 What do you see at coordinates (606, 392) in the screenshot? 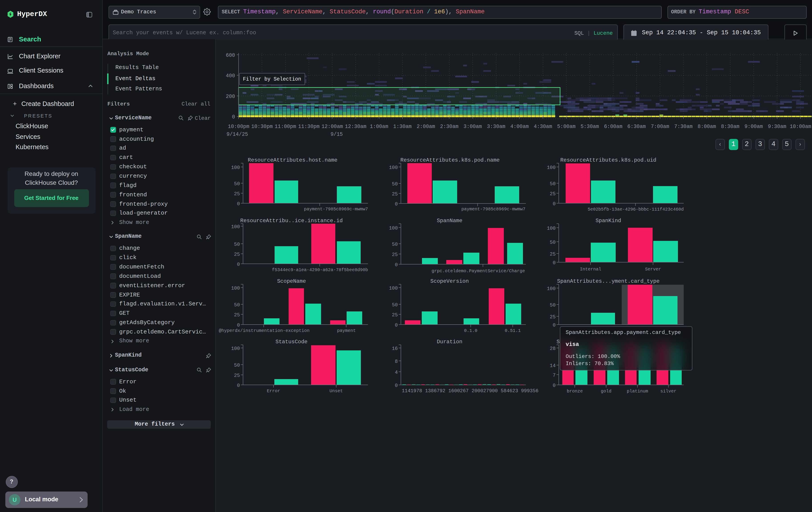
I see `svg-text: gold` at bounding box center [606, 392].